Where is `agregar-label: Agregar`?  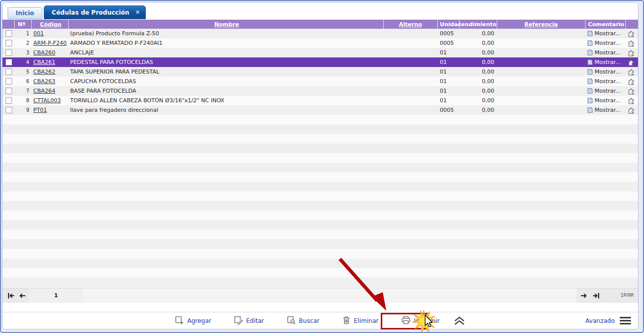 agregar-label: Agregar is located at coordinates (199, 321).